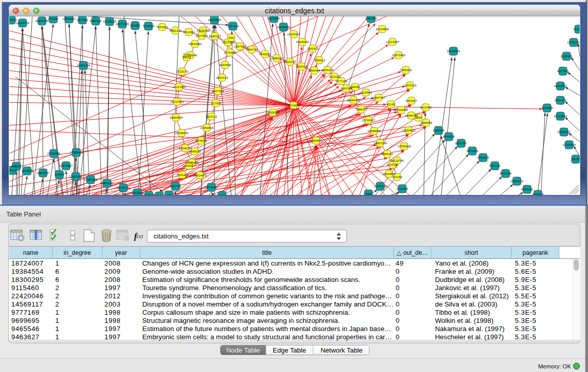 This screenshot has height=372, width=588. What do you see at coordinates (229, 42) in the screenshot?
I see `svg-text: 9327508` at bounding box center [229, 42].